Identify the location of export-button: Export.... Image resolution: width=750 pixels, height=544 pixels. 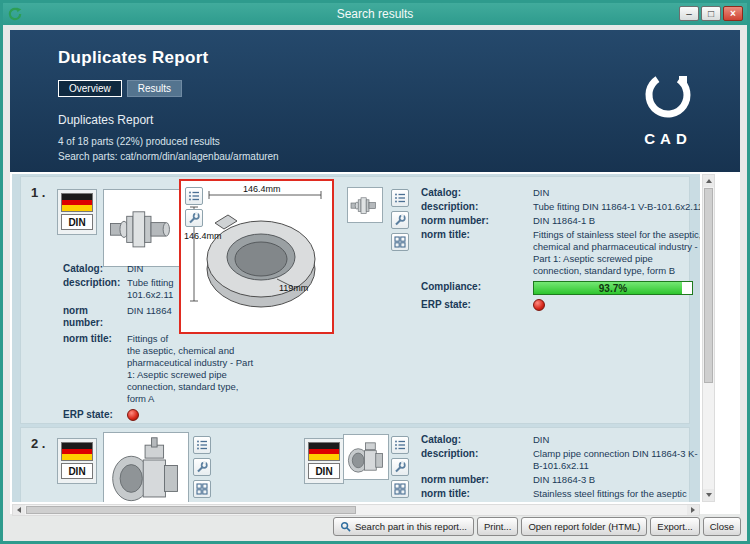
(674, 526).